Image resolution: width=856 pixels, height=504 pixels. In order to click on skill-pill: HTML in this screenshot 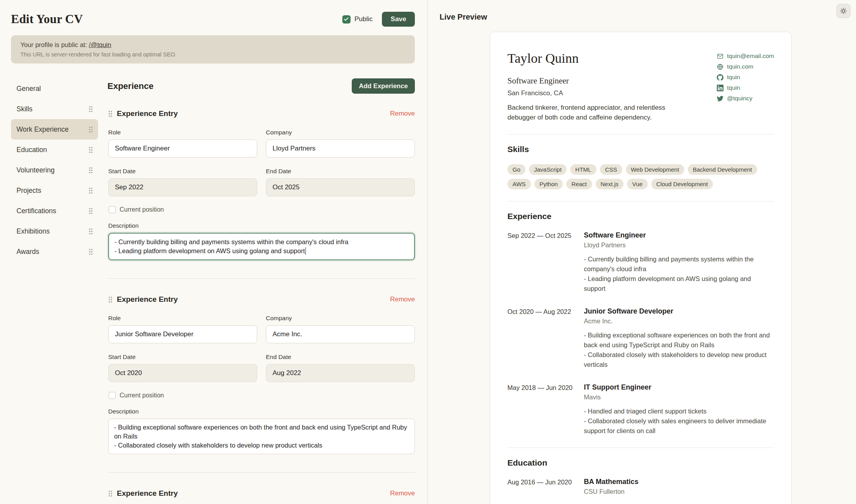, I will do `click(583, 169)`.